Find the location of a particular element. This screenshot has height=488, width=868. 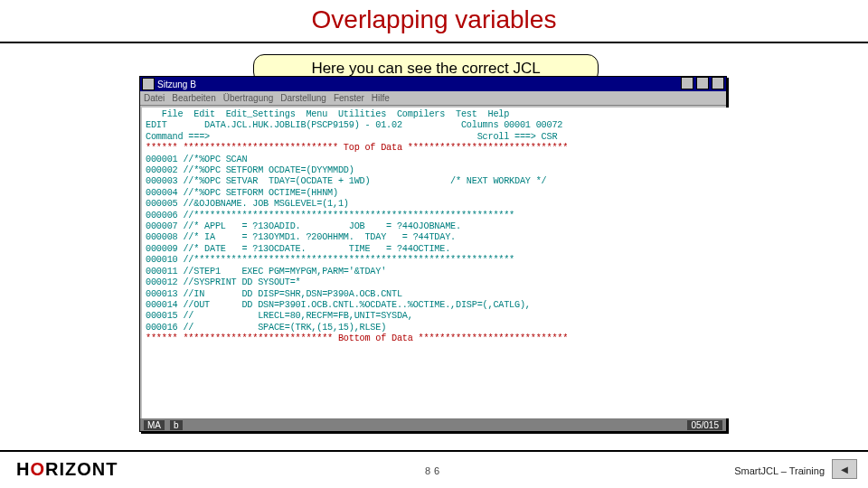

window-statusbar: MA b 05/015 is located at coordinates (433, 425).